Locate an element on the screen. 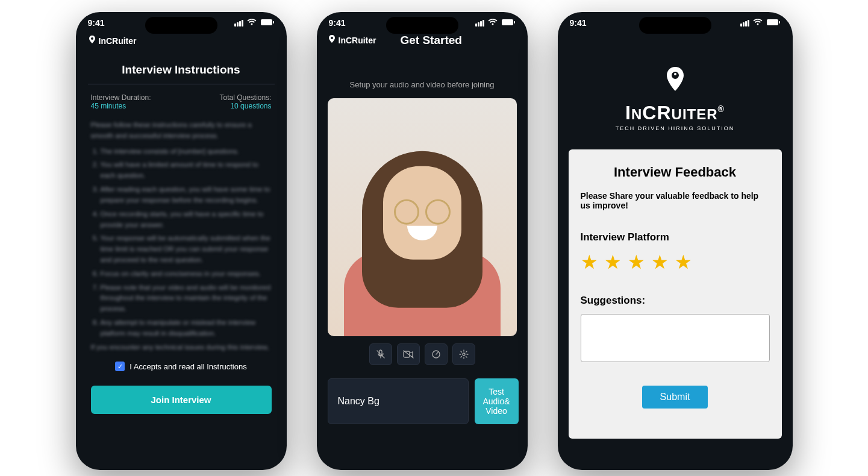 The height and width of the screenshot is (476, 868). suggestions-input is located at coordinates (675, 338).